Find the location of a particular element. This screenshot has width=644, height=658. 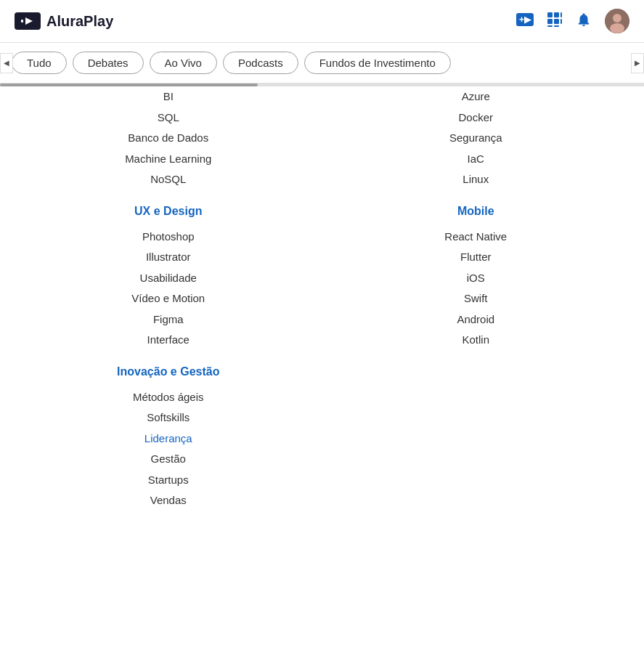

tab-podcasts: Podcasts is located at coordinates (261, 62).